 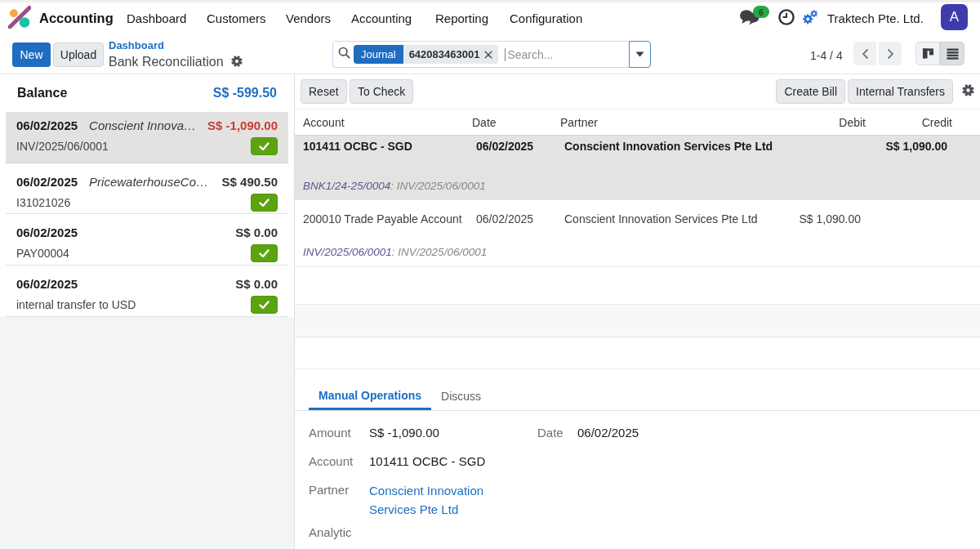 What do you see at coordinates (43, 203) in the screenshot?
I see `line-reference: I31021026` at bounding box center [43, 203].